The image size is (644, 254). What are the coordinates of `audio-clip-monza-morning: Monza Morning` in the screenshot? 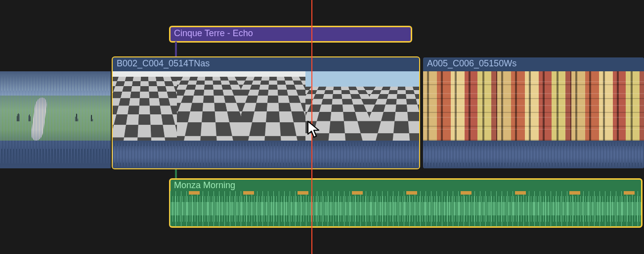 It's located at (406, 203).